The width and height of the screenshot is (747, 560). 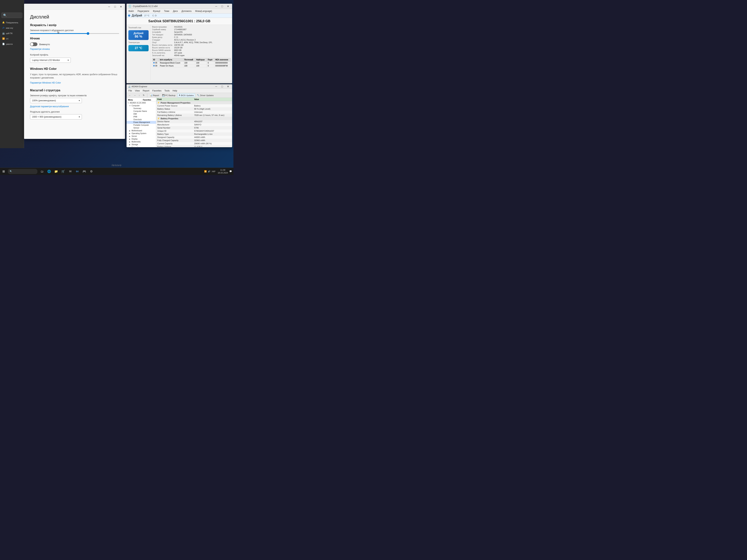 What do you see at coordinates (222, 86) in the screenshot?
I see `aida64-maximize-button: □` at bounding box center [222, 86].